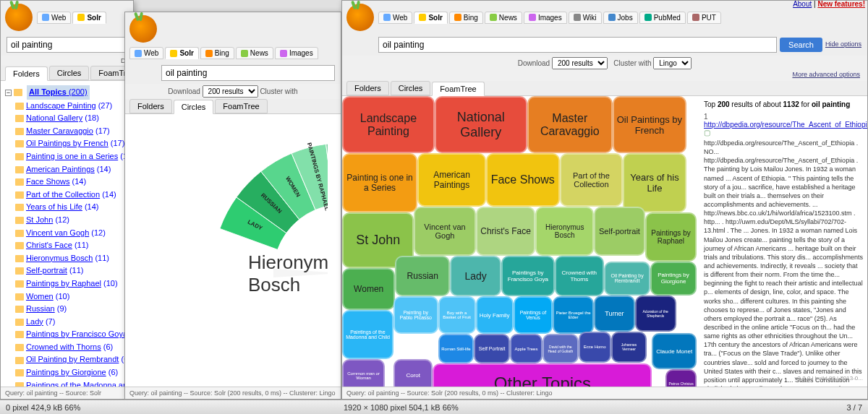 The height and width of the screenshot is (414, 868). I want to click on foam-cell: Years of his Life, so click(655, 182).